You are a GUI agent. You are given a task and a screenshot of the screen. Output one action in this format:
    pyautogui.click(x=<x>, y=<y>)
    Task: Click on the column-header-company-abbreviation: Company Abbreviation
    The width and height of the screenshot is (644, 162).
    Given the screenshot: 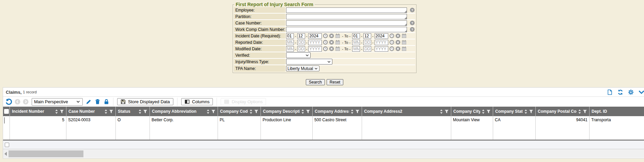 What is the action you would take?
    pyautogui.click(x=184, y=111)
    